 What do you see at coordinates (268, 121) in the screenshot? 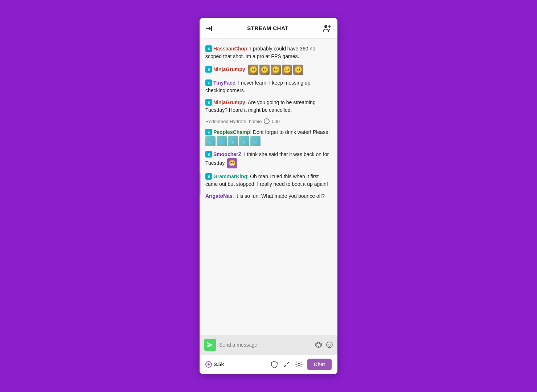
I see `redemption-row: Redeemed Hydrate, homie 500` at bounding box center [268, 121].